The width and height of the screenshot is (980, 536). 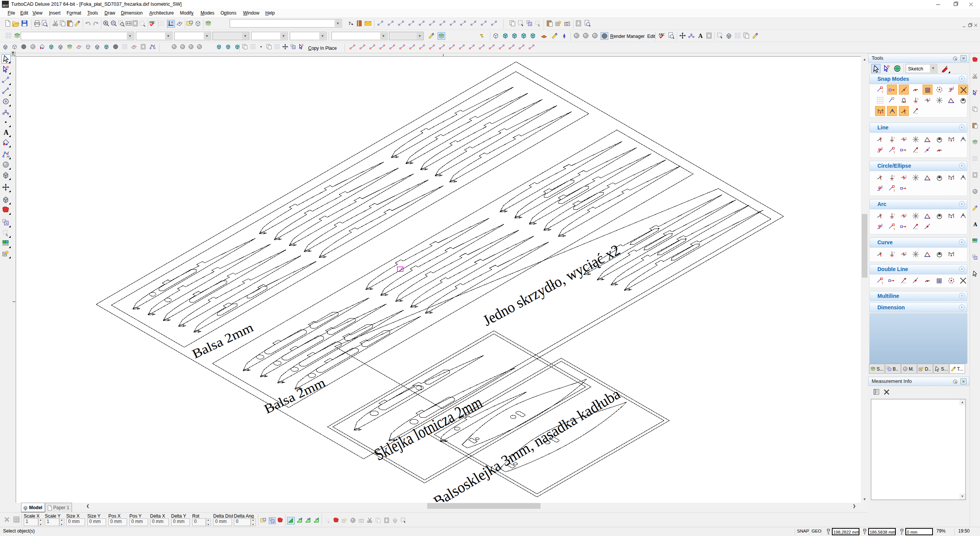 I want to click on svg-text: NP, so click(x=309, y=519).